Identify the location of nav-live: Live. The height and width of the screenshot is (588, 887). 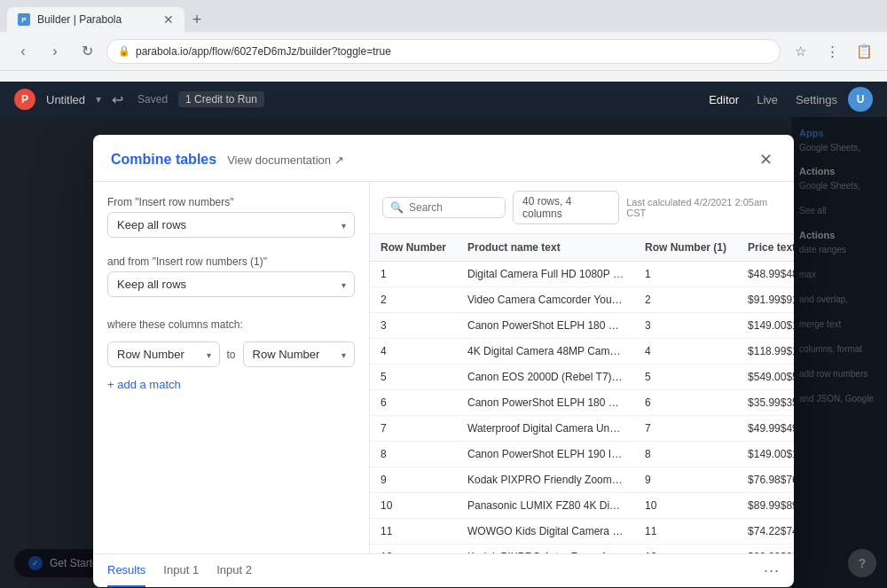
(767, 99).